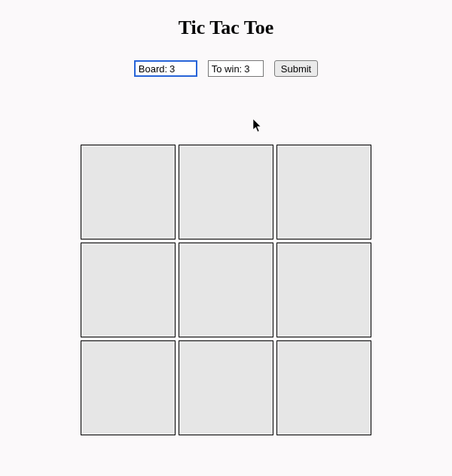  Describe the element at coordinates (178, 69) in the screenshot. I see `board-size-value: 3` at that location.